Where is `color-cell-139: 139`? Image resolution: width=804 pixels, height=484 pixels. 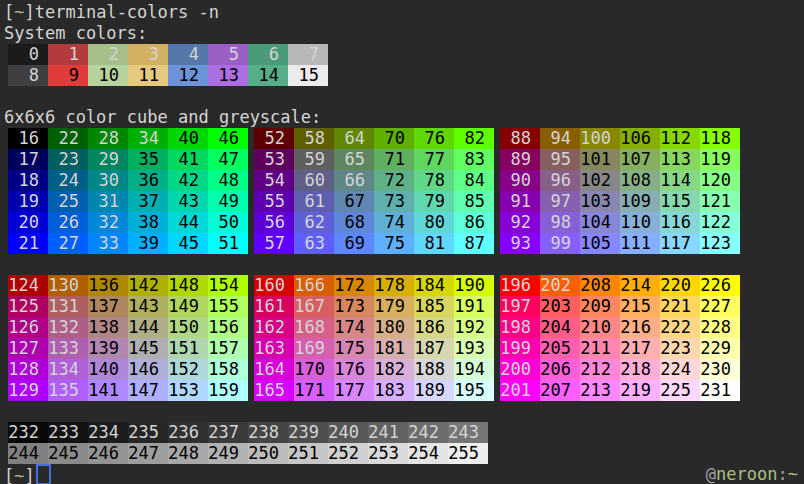 color-cell-139: 139 is located at coordinates (108, 348).